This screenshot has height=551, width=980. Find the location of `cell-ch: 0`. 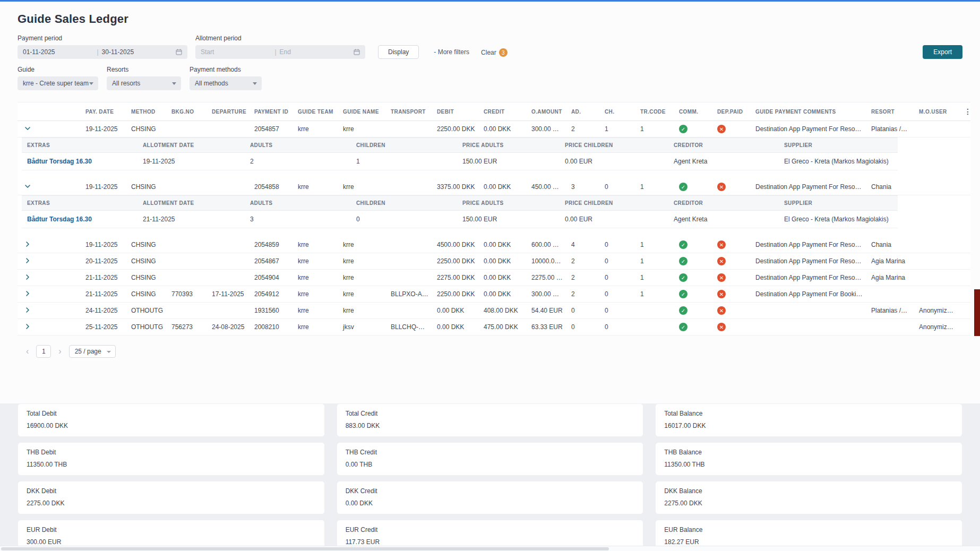

cell-ch: 0 is located at coordinates (618, 245).